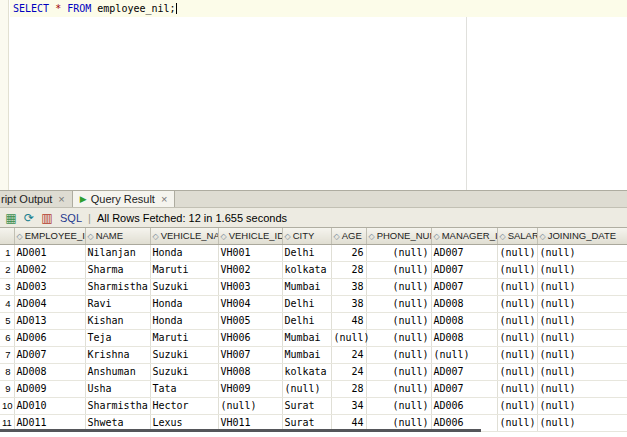 This screenshot has width=627, height=437. I want to click on column-header-employee_id: ◇EMPLOYEE_ID, so click(50, 236).